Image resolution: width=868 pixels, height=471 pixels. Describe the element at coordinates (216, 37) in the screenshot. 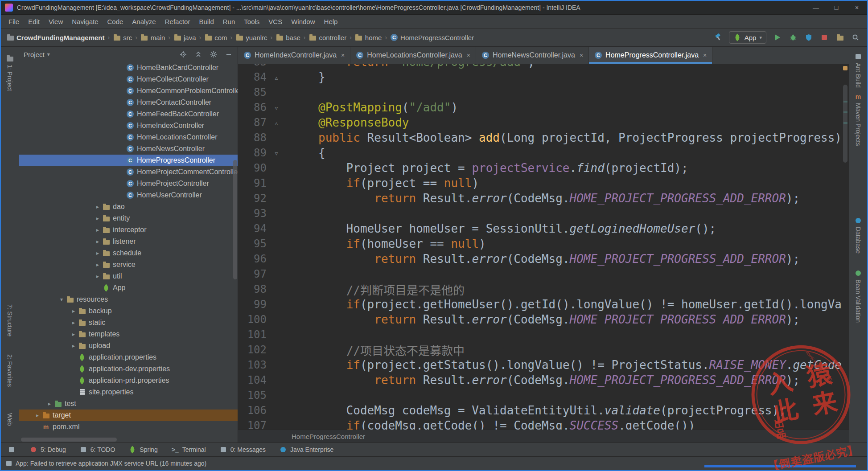

I see `breadcrumb-item-com: com` at that location.